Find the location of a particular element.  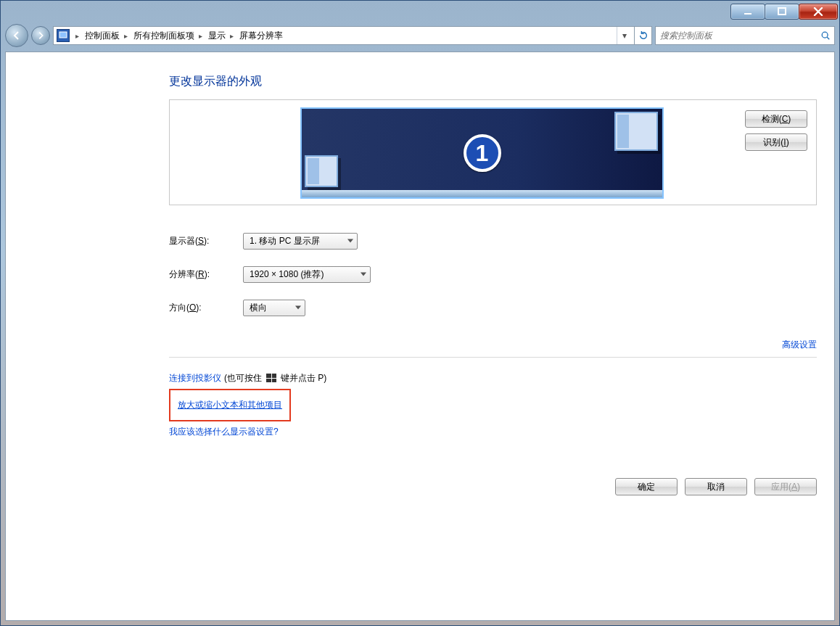

orientation-select-value: 横向 is located at coordinates (258, 308).